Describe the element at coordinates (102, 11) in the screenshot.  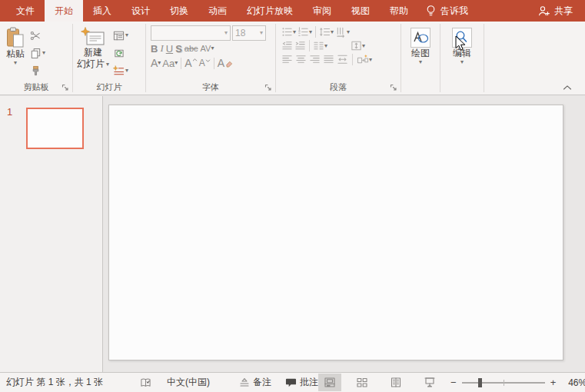
I see `tab-insert: 插入` at that location.